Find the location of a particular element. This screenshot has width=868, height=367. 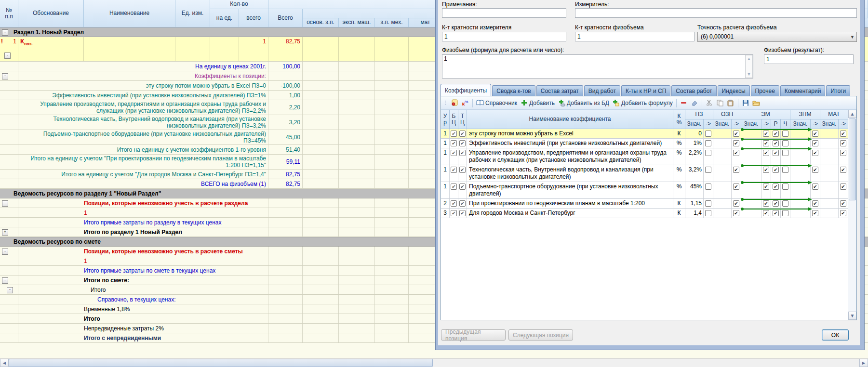

open-button is located at coordinates (756, 103).